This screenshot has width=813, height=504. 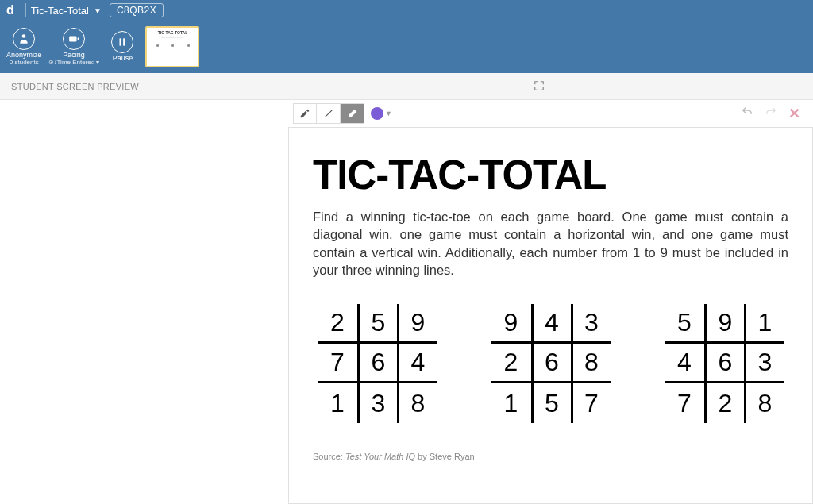 I want to click on class-code: C8QB2X, so click(x=137, y=10).